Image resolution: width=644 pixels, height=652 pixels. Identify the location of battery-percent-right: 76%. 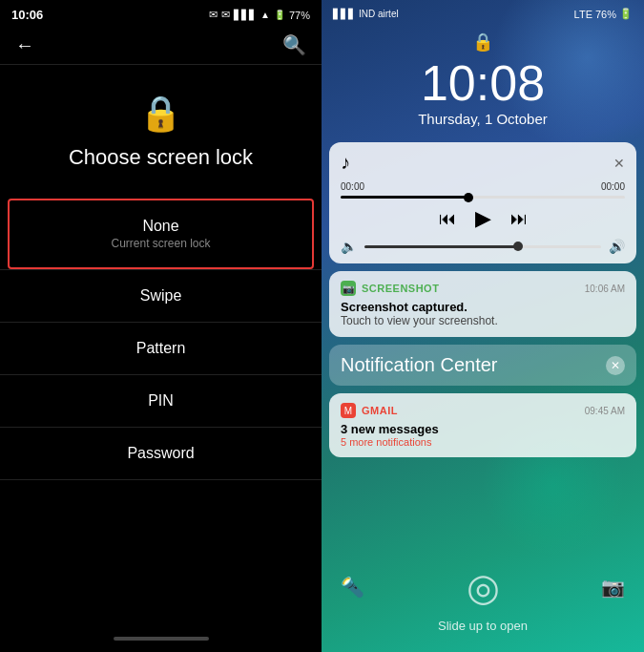
(606, 14).